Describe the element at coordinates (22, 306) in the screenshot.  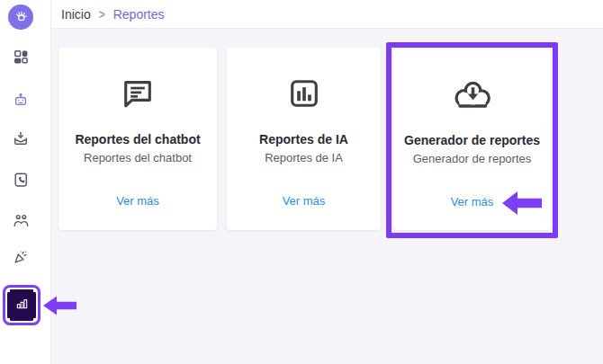
I see `sidebar-item-reports-active` at that location.